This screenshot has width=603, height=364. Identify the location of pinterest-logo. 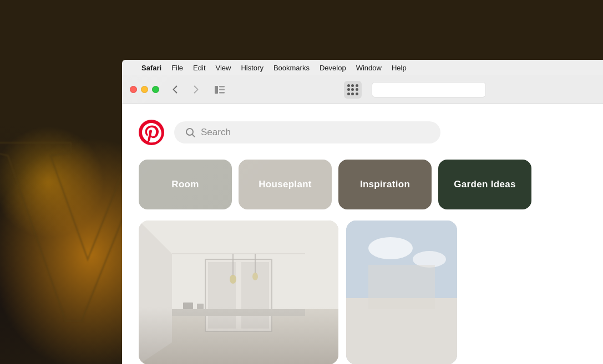
(151, 132).